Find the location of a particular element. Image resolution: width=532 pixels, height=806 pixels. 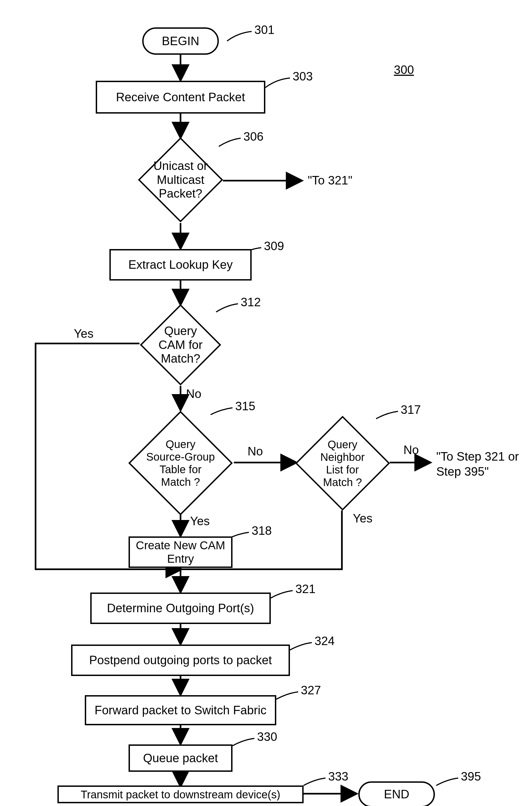

process-324-label: Postpend outgoing ports to packet is located at coordinates (180, 660).